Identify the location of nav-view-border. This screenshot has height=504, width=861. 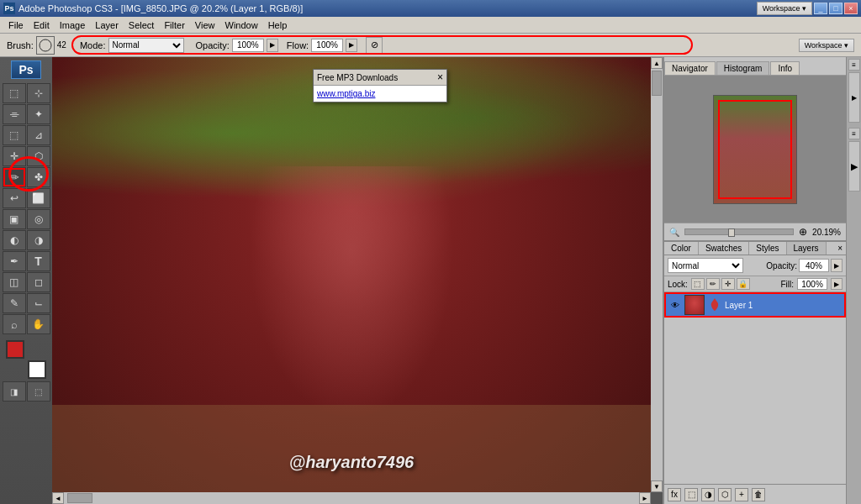
(755, 150).